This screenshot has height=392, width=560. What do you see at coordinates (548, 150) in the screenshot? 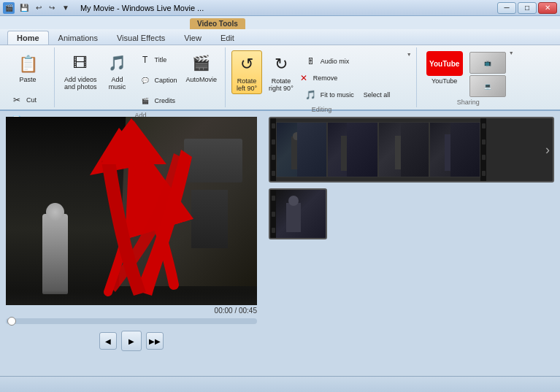
I see `filmstrip-next-arrow: ›` at bounding box center [548, 150].